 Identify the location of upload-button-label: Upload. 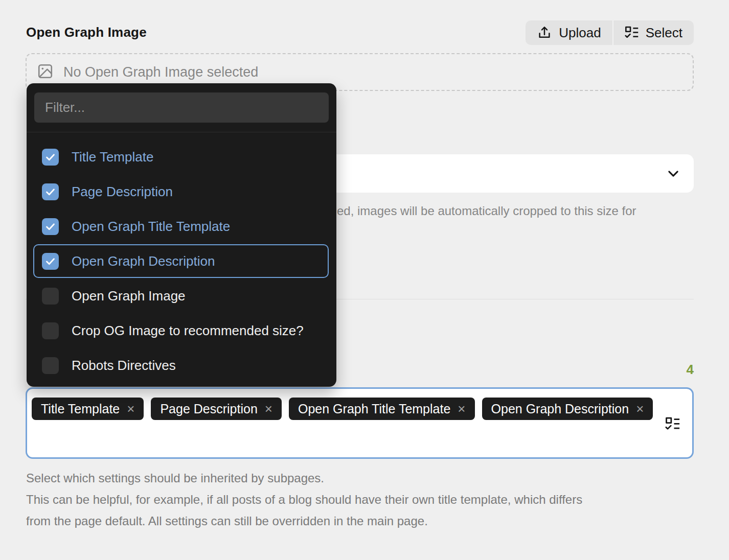
(580, 33).